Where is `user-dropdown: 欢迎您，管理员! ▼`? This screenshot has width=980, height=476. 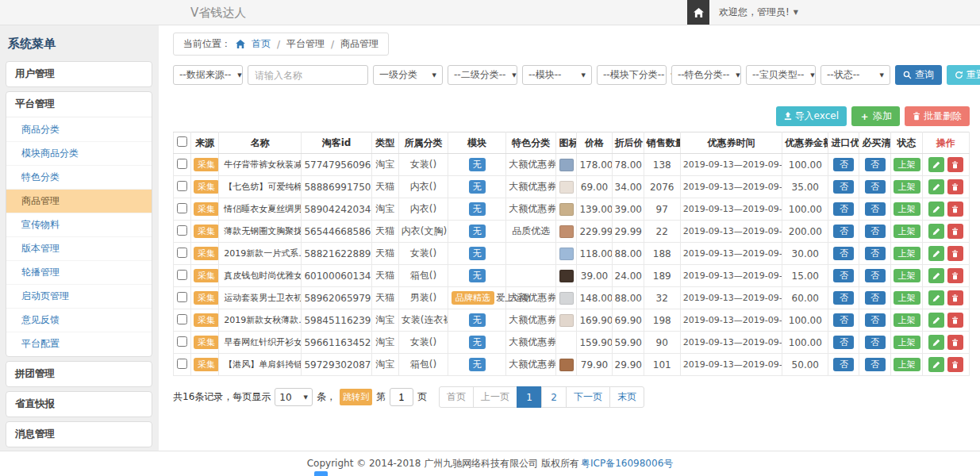
user-dropdown: 欢迎您，管理员! ▼ is located at coordinates (759, 13).